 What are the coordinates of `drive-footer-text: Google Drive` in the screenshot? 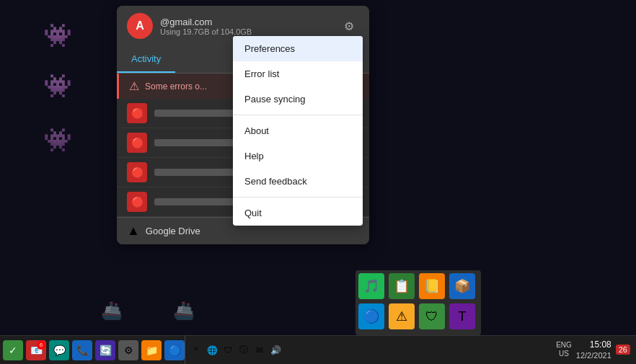 It's located at (173, 231).